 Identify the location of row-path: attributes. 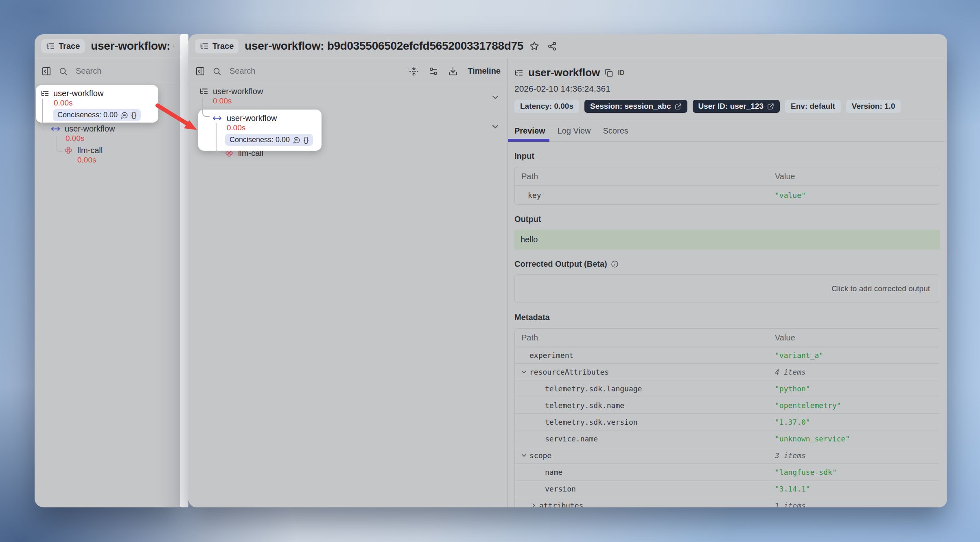
(561, 505).